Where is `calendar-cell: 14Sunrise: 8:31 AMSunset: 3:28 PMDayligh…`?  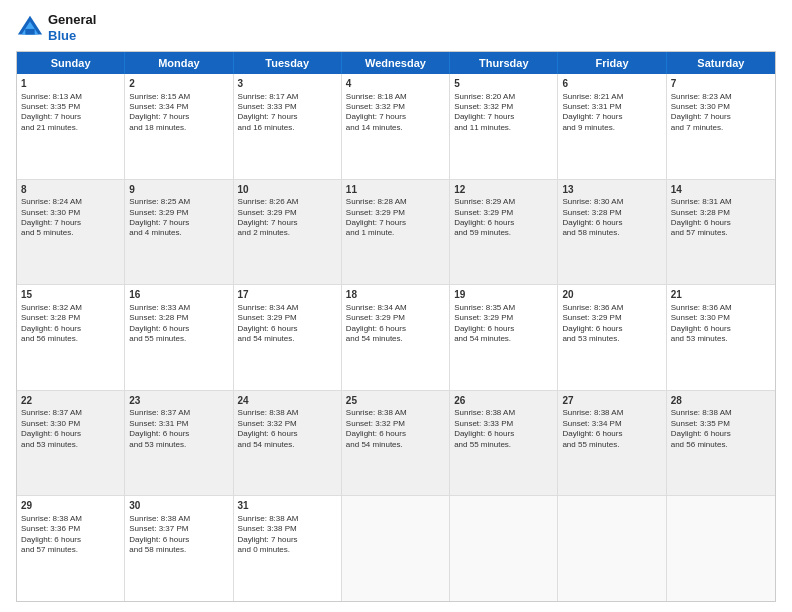
calendar-cell: 14Sunrise: 8:31 AMSunset: 3:28 PMDayligh… is located at coordinates (721, 232).